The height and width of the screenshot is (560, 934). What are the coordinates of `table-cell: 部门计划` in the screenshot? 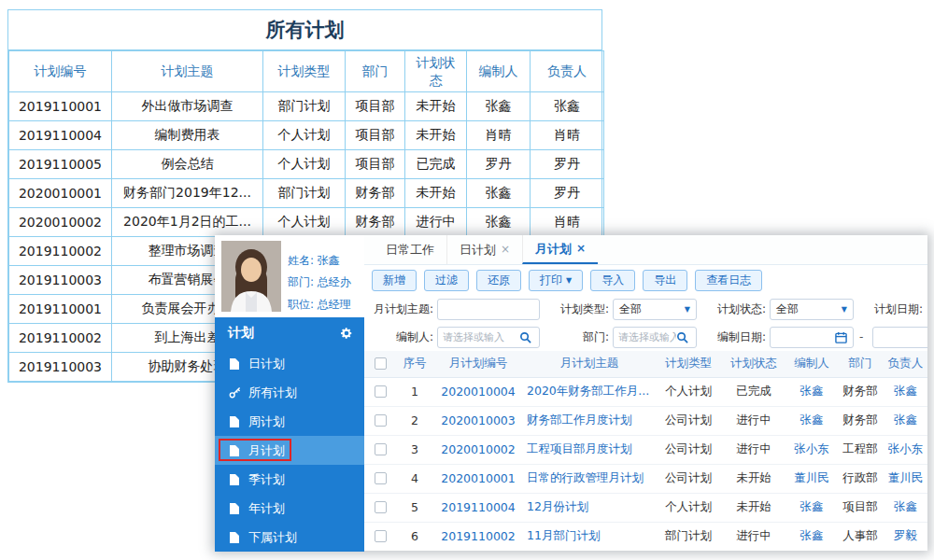 It's located at (304, 106).